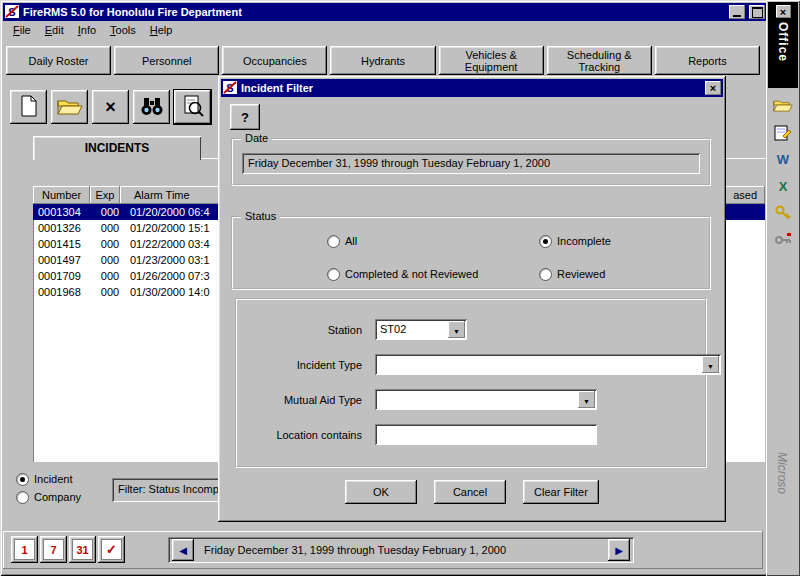 This screenshot has width=800, height=576. What do you see at coordinates (62, 195) in the screenshot?
I see `column-header-number: Number` at bounding box center [62, 195].